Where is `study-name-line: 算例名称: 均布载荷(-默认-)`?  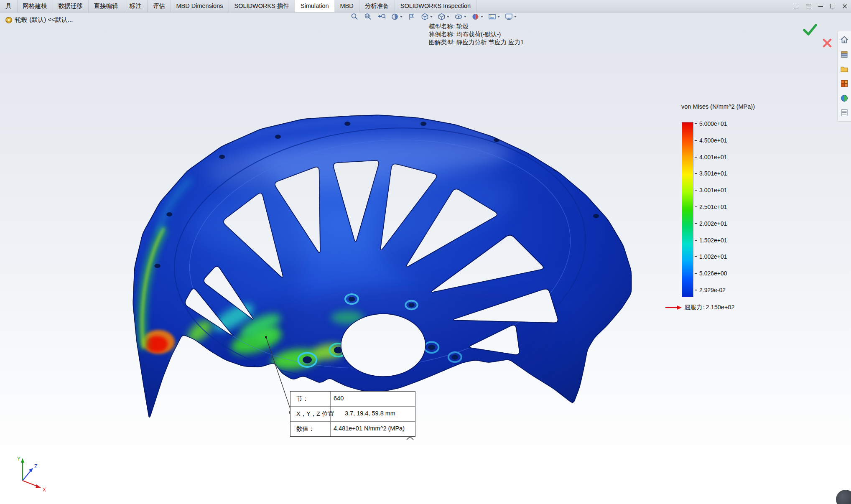
study-name-line: 算例名称: 均布载荷(-默认-) is located at coordinates (476, 34).